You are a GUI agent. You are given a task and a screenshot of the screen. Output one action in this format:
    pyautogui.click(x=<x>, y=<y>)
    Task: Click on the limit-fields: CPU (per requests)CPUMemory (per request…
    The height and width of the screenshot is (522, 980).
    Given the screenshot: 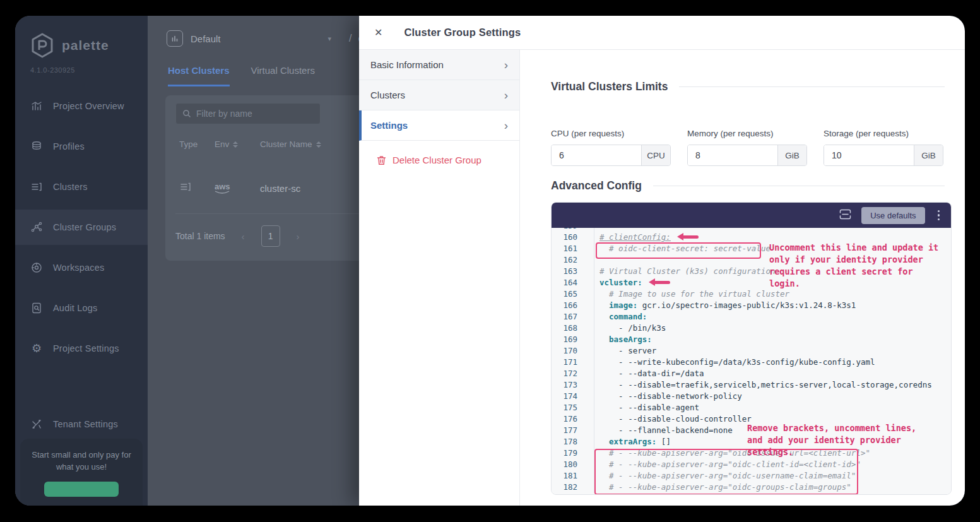 What is the action you would take?
    pyautogui.click(x=748, y=148)
    